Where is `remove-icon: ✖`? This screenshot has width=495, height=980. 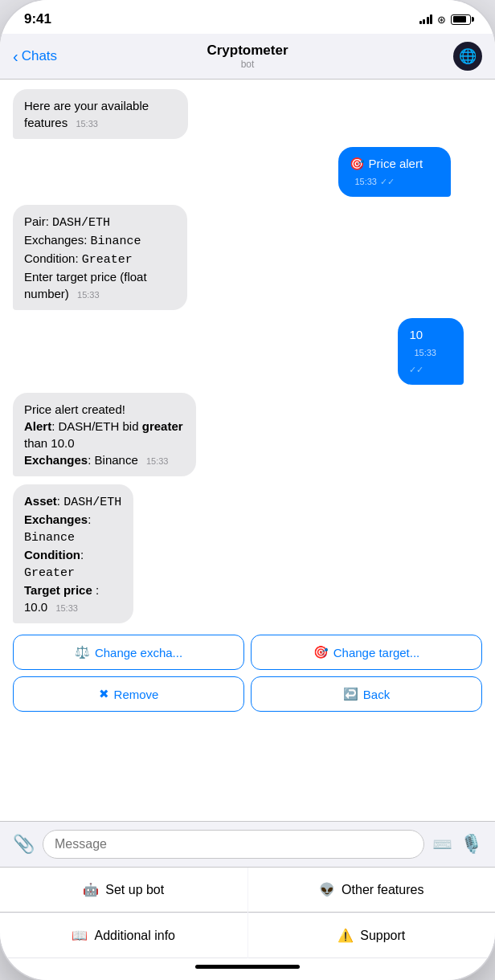
remove-icon: ✖ is located at coordinates (104, 694).